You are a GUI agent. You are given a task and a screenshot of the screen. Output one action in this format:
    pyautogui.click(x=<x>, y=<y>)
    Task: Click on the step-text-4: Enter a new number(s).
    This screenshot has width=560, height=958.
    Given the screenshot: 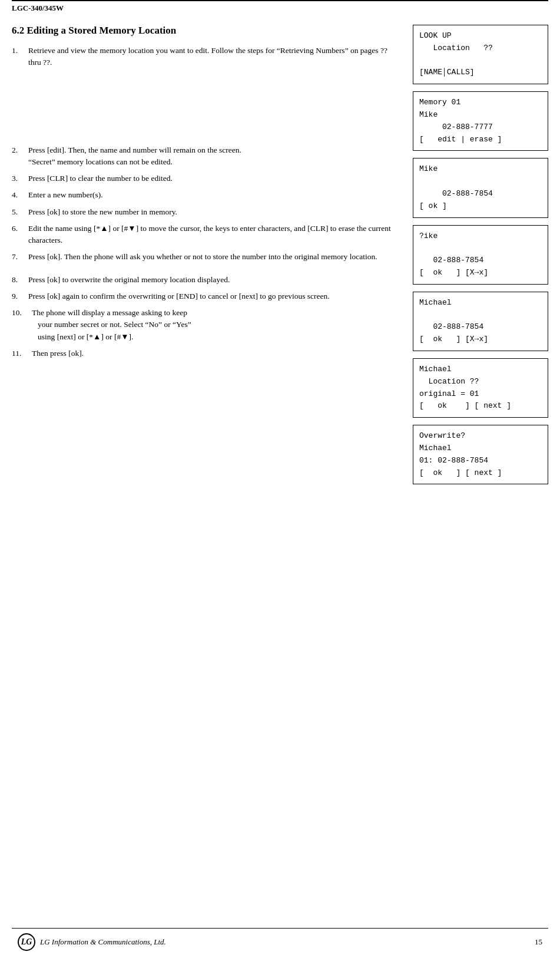 What is the action you would take?
    pyautogui.click(x=212, y=195)
    